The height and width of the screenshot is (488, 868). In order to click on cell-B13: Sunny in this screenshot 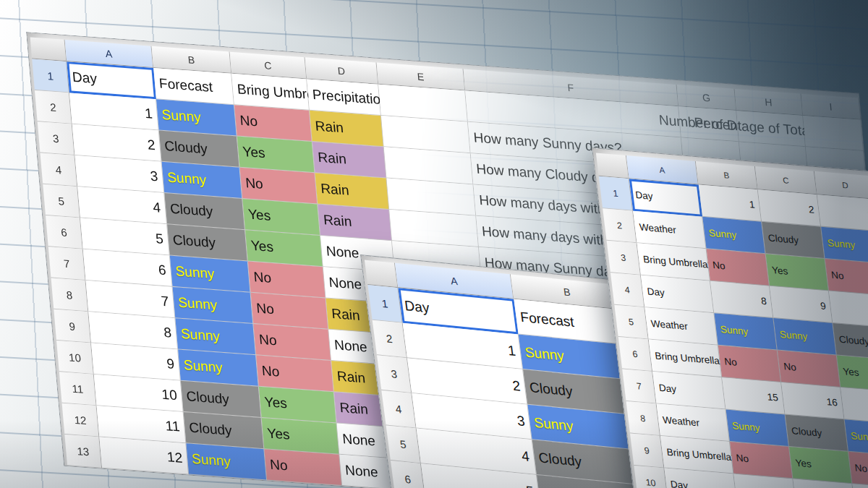, I will do `click(226, 461)`.